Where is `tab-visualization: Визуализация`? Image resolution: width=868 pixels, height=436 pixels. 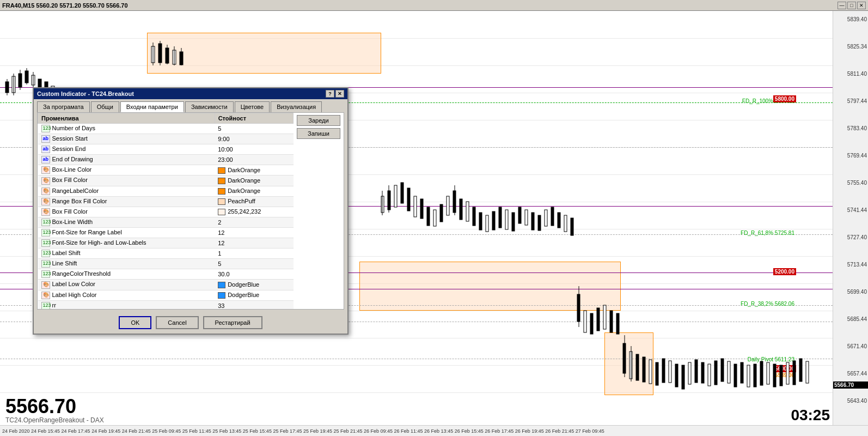 tab-visualization: Визуализация is located at coordinates (296, 107).